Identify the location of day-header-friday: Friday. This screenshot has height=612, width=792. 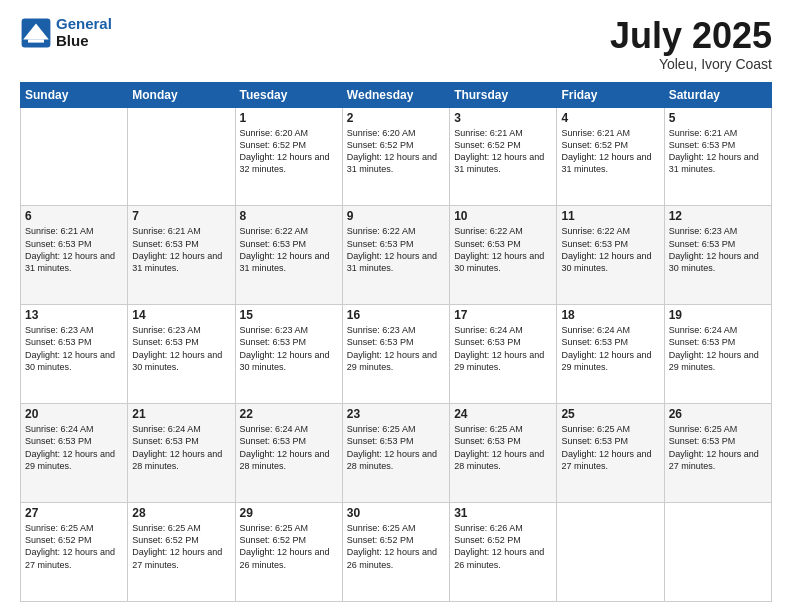
(610, 94).